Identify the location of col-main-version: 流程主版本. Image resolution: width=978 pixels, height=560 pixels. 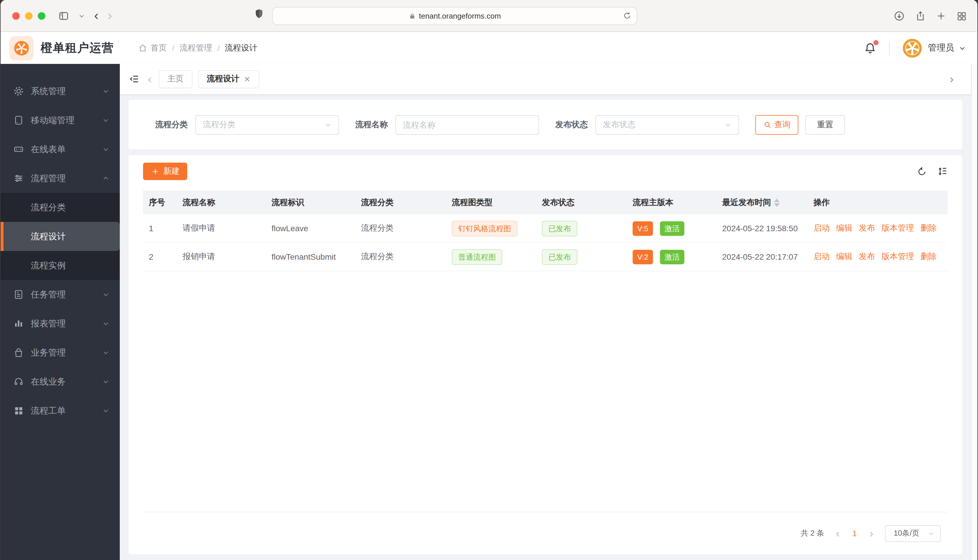
(672, 202).